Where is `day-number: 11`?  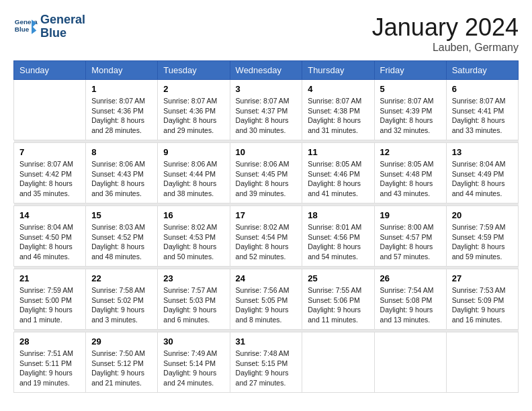 day-number: 11 is located at coordinates (338, 152).